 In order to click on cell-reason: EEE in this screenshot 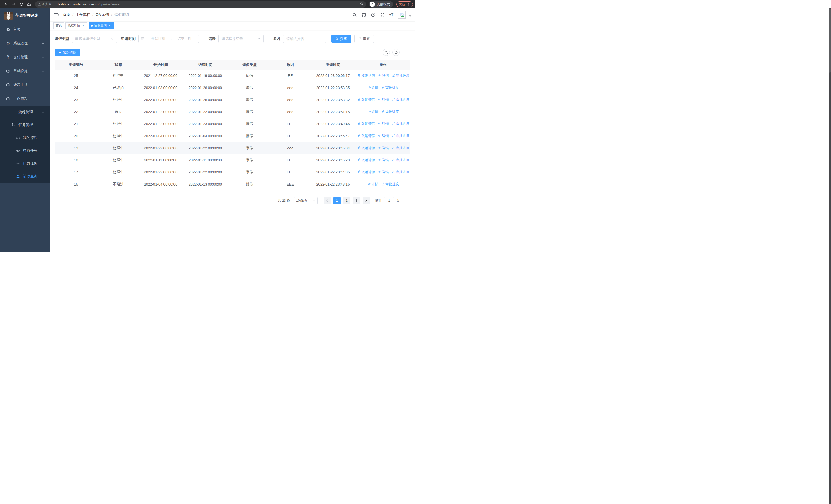, I will do `click(290, 184)`.